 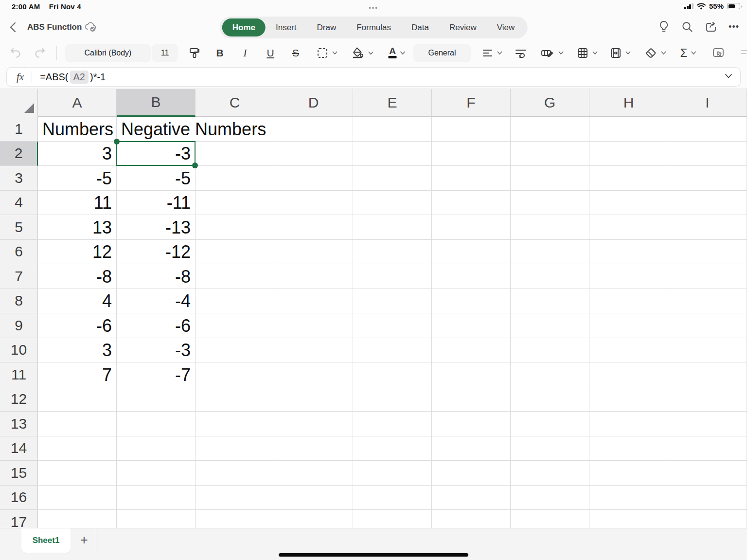 I want to click on cell-I5, so click(x=708, y=228).